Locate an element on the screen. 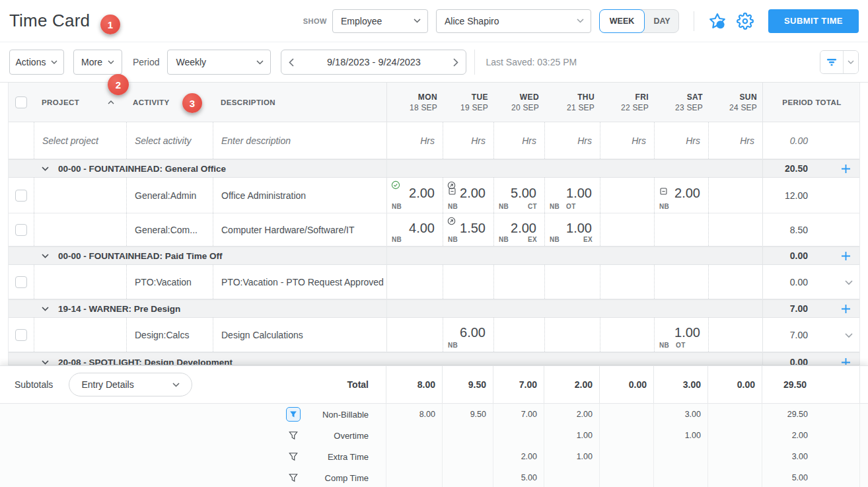  actions-label: Actions is located at coordinates (31, 62).